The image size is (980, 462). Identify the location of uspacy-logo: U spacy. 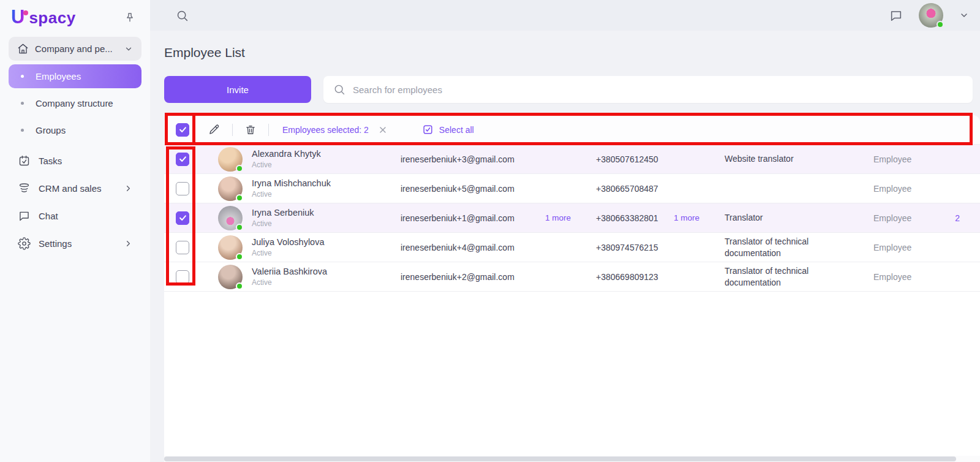
(43, 18).